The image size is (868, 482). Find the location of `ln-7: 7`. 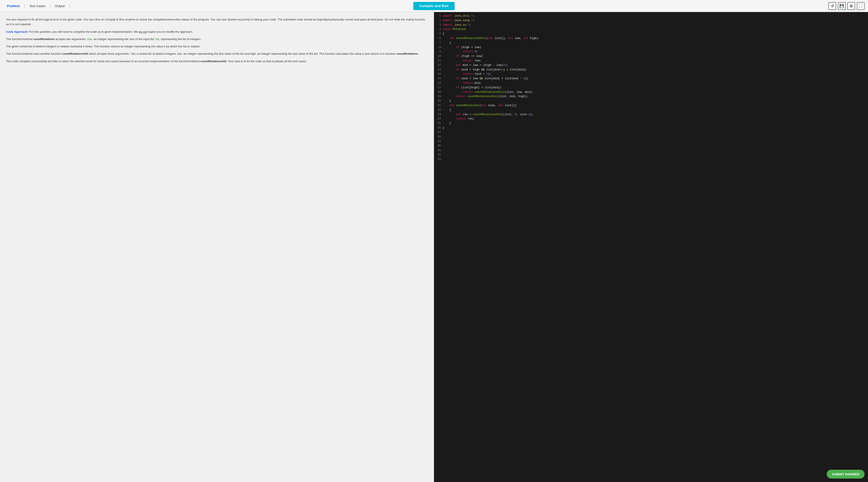

ln-7: 7 is located at coordinates (438, 43).